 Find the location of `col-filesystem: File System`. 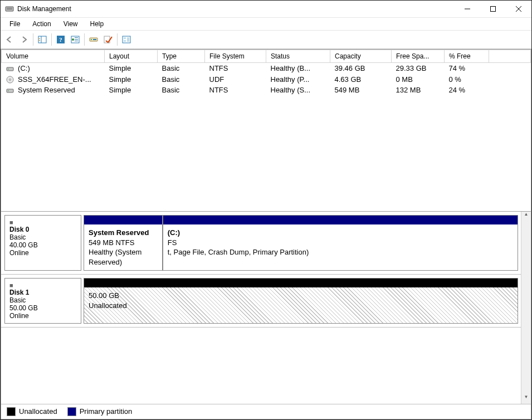

col-filesystem: File System is located at coordinates (236, 57).